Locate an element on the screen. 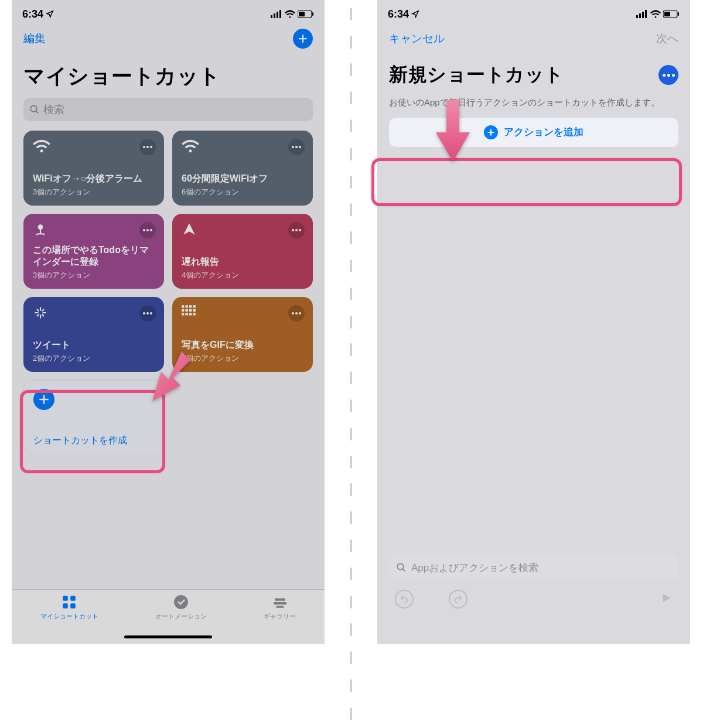 The height and width of the screenshot is (728, 703). tile-title: 遅れ報告 is located at coordinates (243, 262).